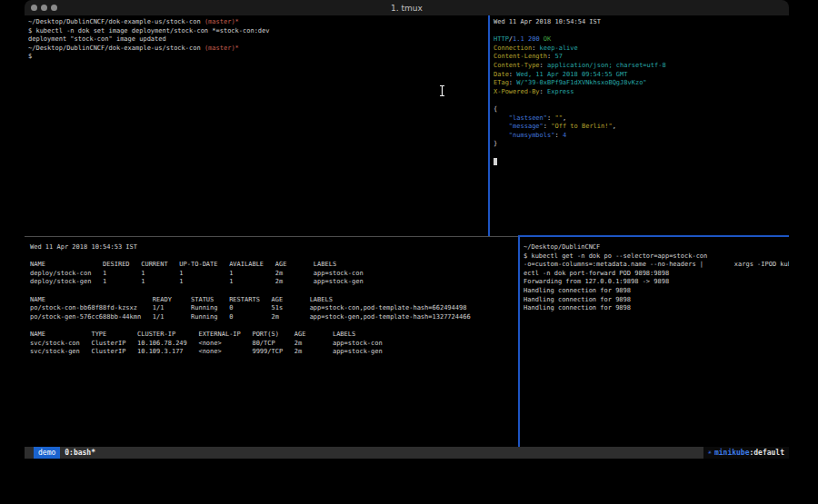 This screenshot has height=504, width=818. Describe the element at coordinates (407, 452) in the screenshot. I see `tmux-status-bar: demo 0:bash* ✳ minikube :default` at that location.